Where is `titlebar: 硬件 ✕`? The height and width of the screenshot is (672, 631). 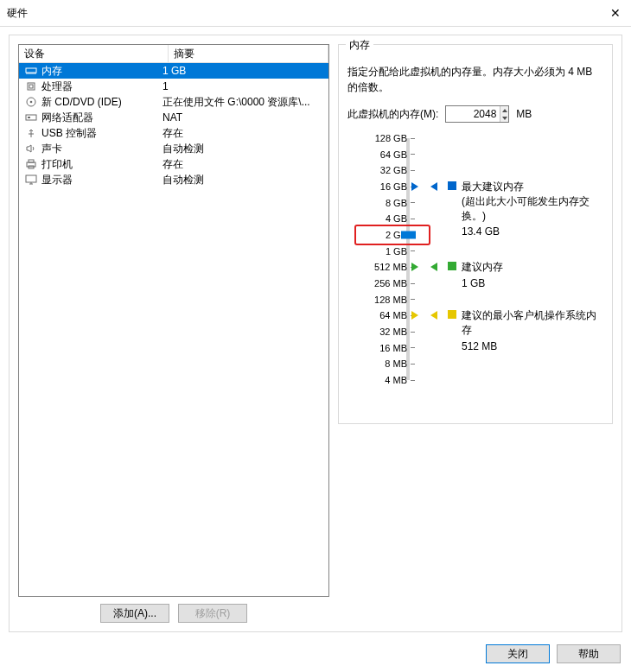
titlebar: 硬件 ✕ is located at coordinates (316, 14).